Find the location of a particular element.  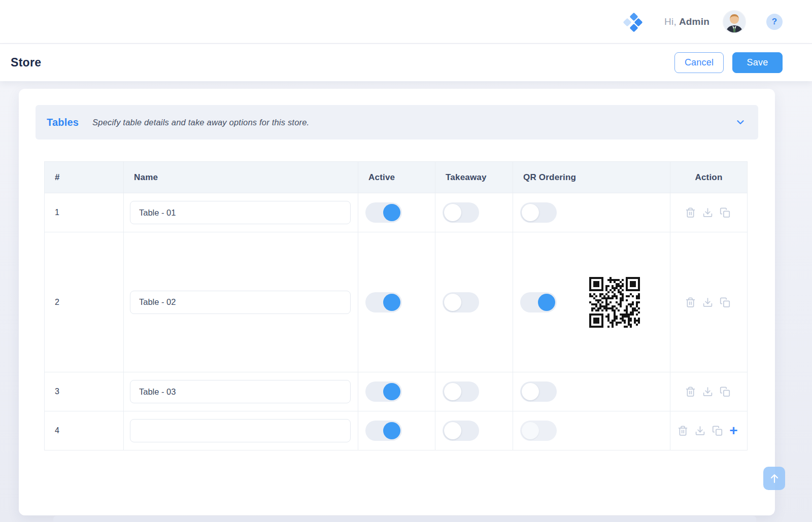

table-row: 4 is located at coordinates (396, 431).